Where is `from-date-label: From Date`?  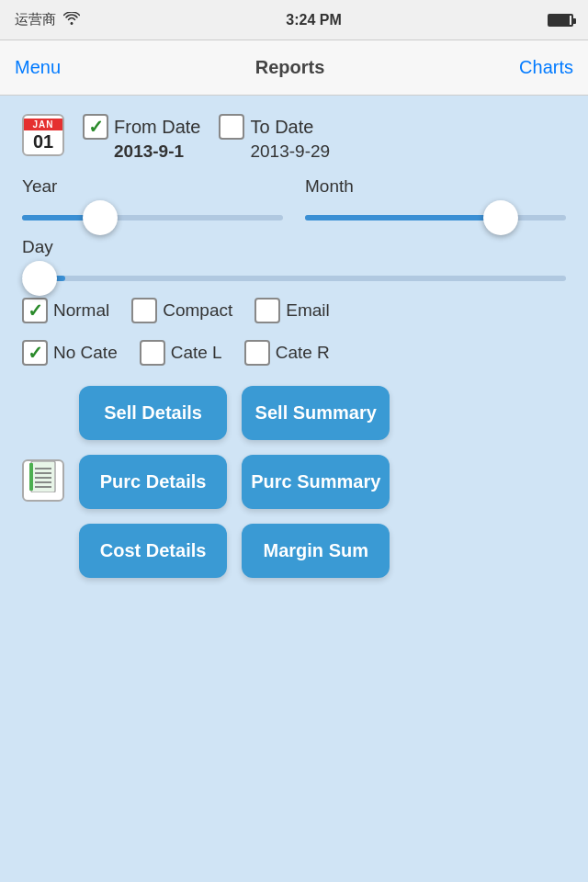
from-date-label: From Date is located at coordinates (157, 127).